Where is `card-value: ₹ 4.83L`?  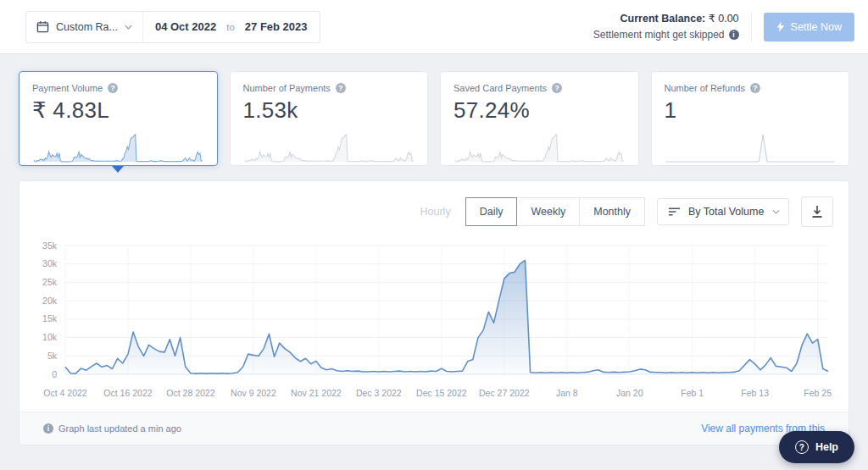
card-value: ₹ 4.83L is located at coordinates (119, 110).